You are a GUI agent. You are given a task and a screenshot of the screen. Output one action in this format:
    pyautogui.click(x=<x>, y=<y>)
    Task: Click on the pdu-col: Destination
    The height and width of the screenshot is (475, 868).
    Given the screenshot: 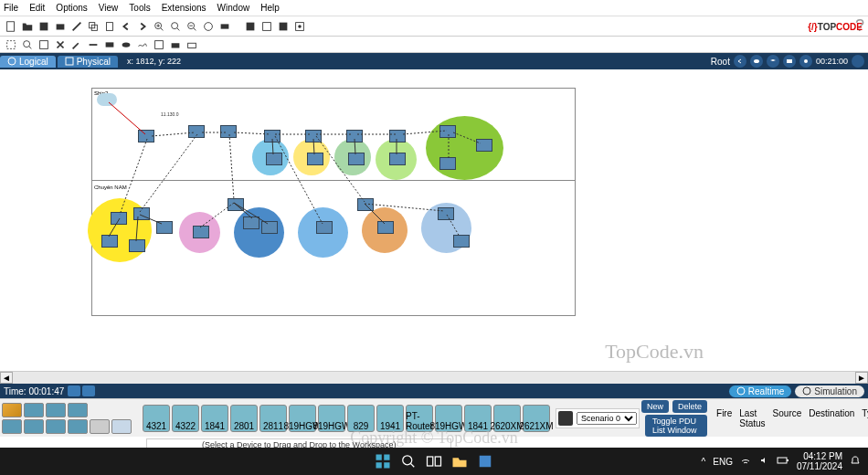 What is the action you would take?
    pyautogui.click(x=831, y=418)
    